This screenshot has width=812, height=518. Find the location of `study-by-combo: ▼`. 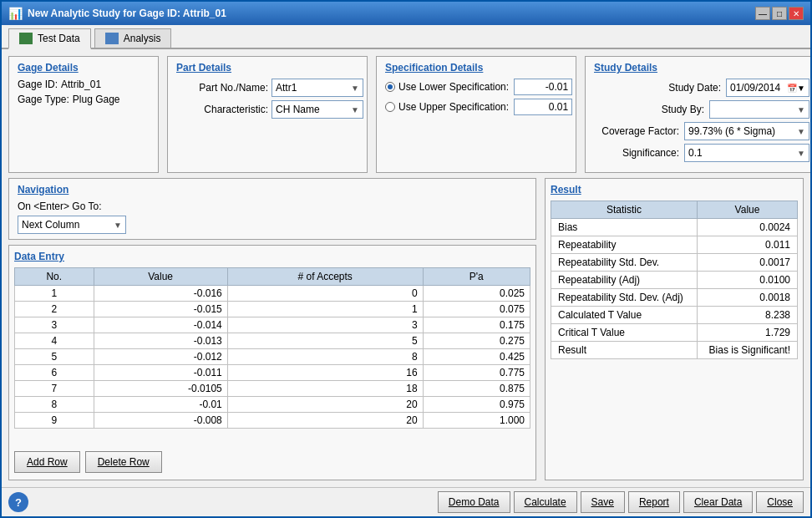

study-by-combo: ▼ is located at coordinates (759, 109).